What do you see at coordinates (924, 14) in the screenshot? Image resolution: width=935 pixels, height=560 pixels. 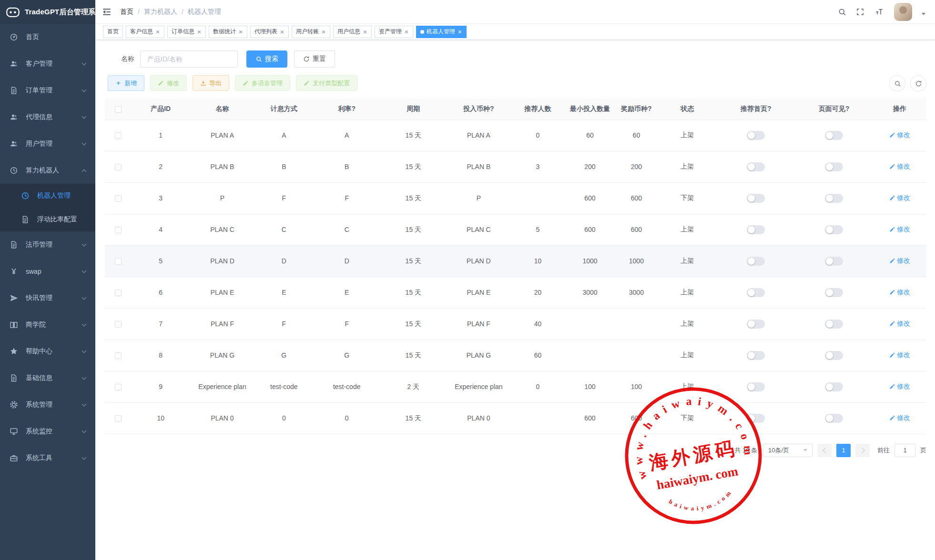 I see `caret-down-icon` at bounding box center [924, 14].